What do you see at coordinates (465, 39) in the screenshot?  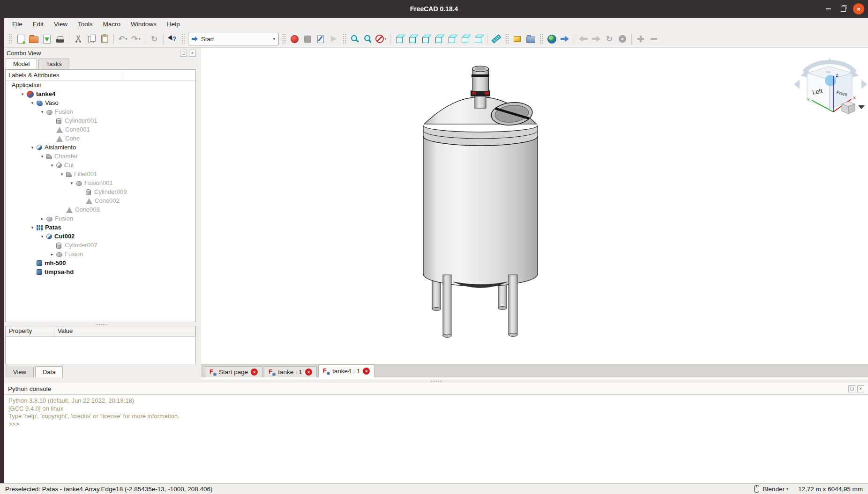 I see `toolbar-button-view-bottom` at bounding box center [465, 39].